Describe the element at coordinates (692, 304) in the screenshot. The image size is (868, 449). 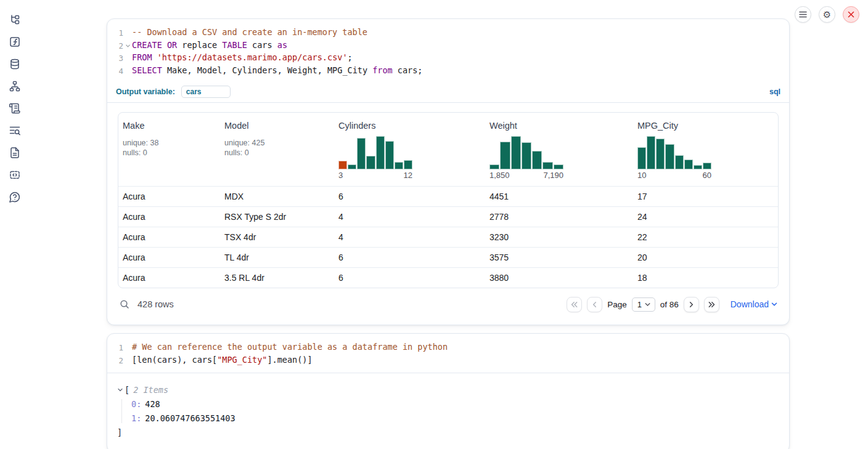
I see `next-page-button` at that location.